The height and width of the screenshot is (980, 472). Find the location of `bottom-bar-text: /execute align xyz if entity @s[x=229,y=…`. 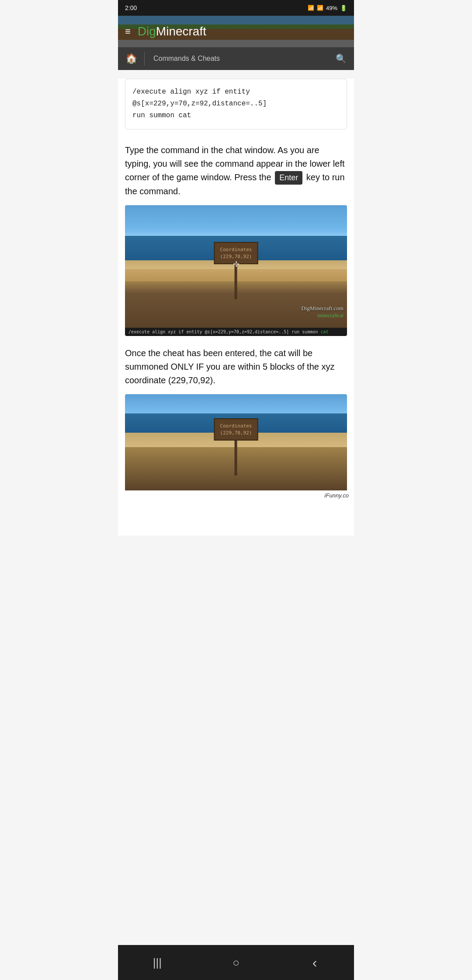

bottom-bar-text: /execute align xyz if entity @s[x=229,y=… is located at coordinates (225, 332).